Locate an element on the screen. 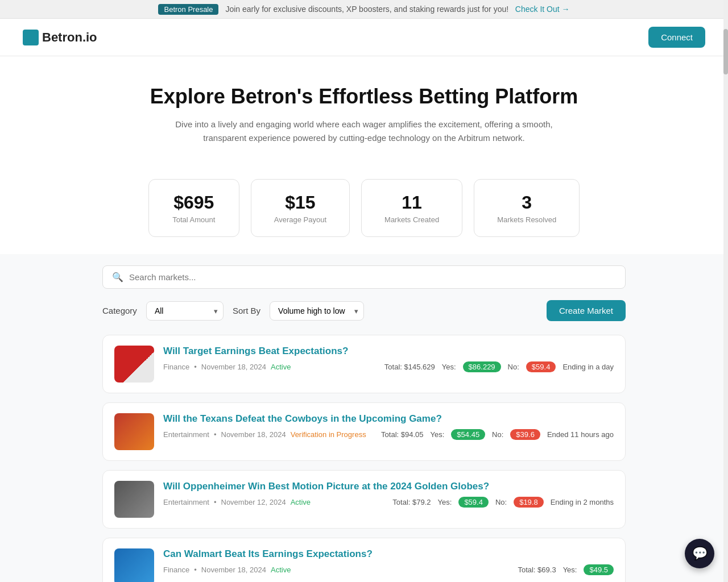 The width and height of the screenshot is (728, 582). market-title: Will the Texans Defeat the Cowboys in th… is located at coordinates (388, 419).